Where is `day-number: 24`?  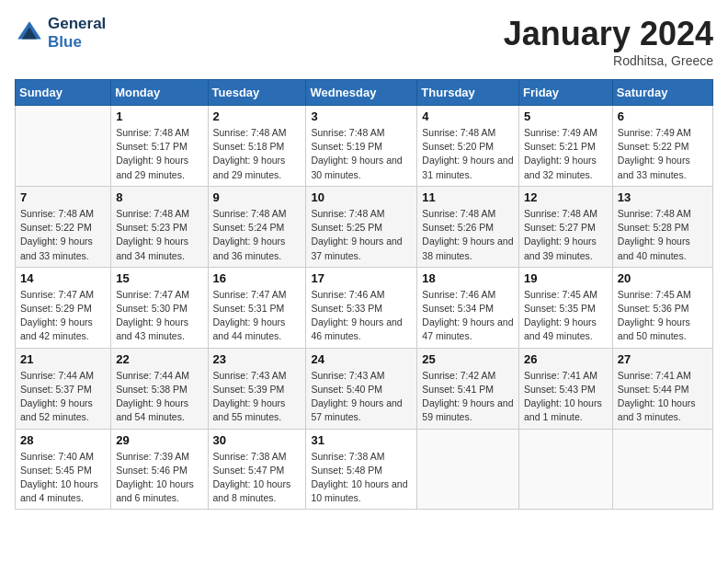 day-number: 24 is located at coordinates (361, 359).